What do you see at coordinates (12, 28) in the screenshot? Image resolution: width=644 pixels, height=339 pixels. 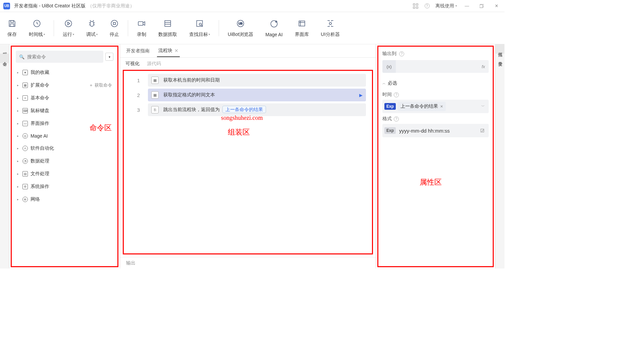 I see `save-button: 保存` at bounding box center [12, 28].